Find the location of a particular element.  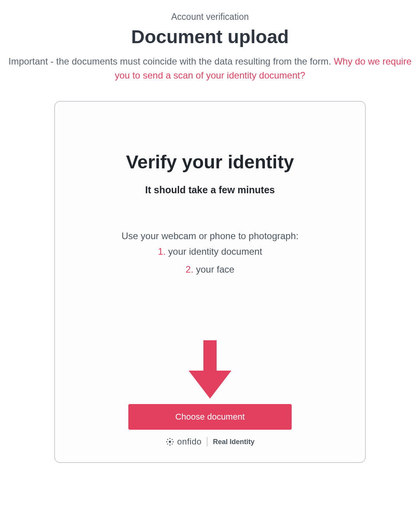

onfido-logo-icon is located at coordinates (170, 442).